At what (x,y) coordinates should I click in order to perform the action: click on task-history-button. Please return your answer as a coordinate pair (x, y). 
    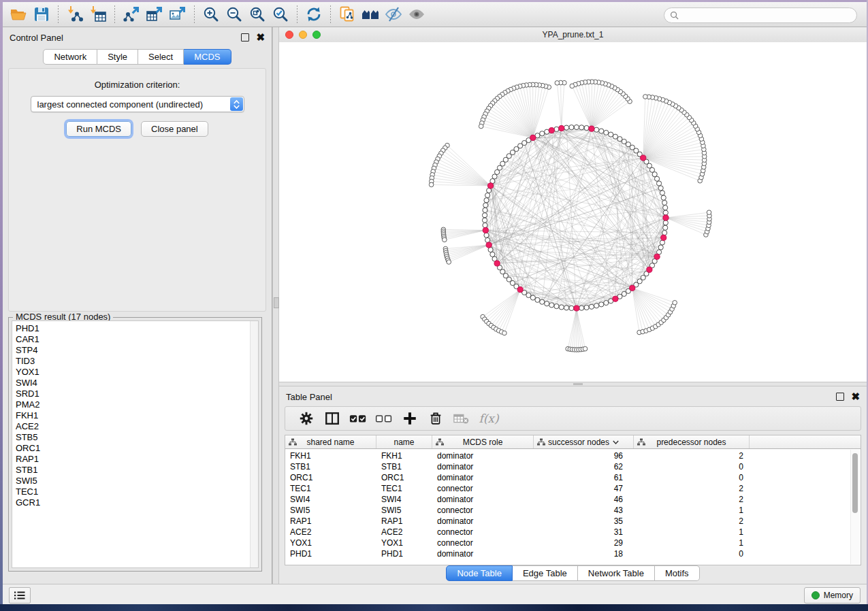
    Looking at the image, I should click on (20, 595).